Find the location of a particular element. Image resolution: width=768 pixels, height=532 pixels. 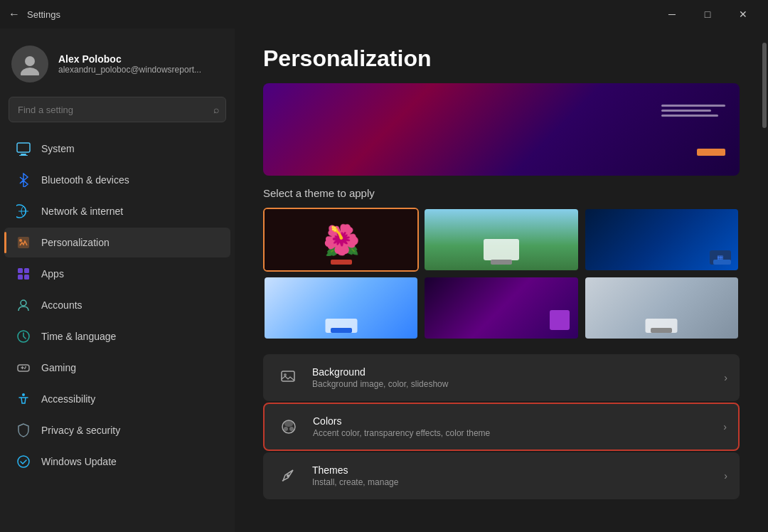

sidebar-item-bluetooth: Bluetooth & devices is located at coordinates (117, 180).